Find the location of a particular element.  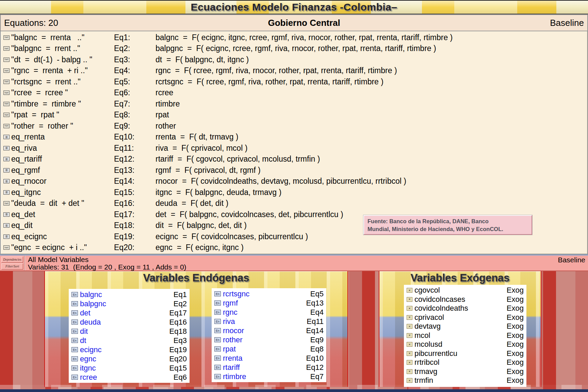

filter-sort-button: Filter/Sort is located at coordinates (12, 266).